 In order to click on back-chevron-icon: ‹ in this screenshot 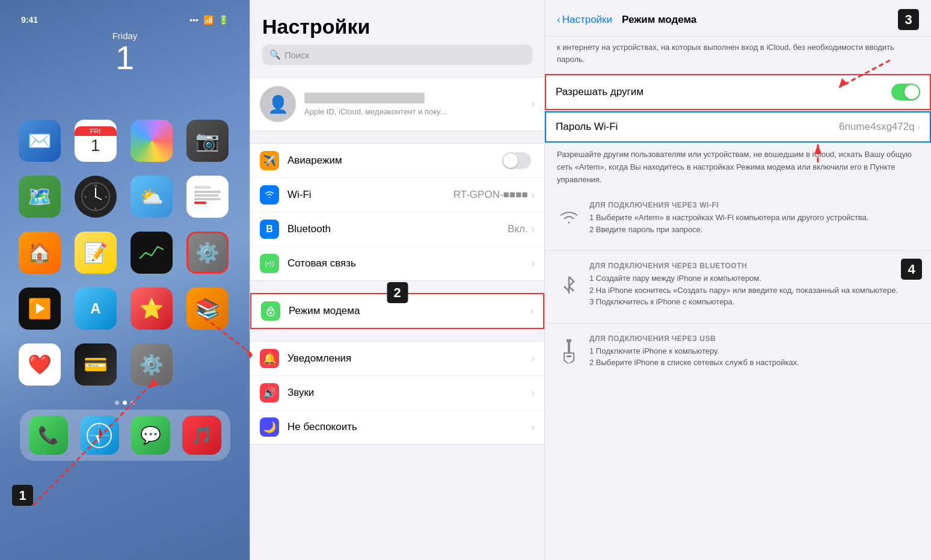, I will do `click(559, 20)`.